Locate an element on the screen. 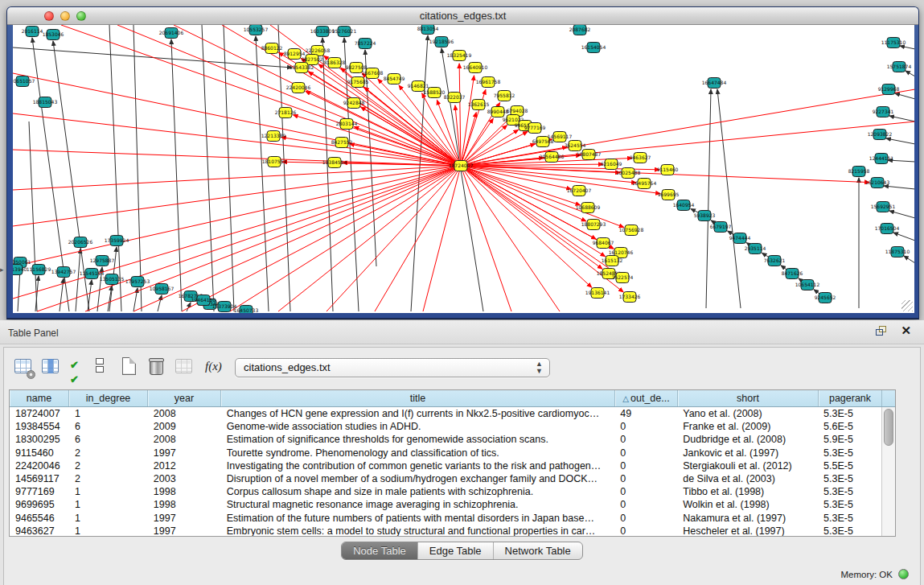  graph-node: 7955812 is located at coordinates (505, 97).